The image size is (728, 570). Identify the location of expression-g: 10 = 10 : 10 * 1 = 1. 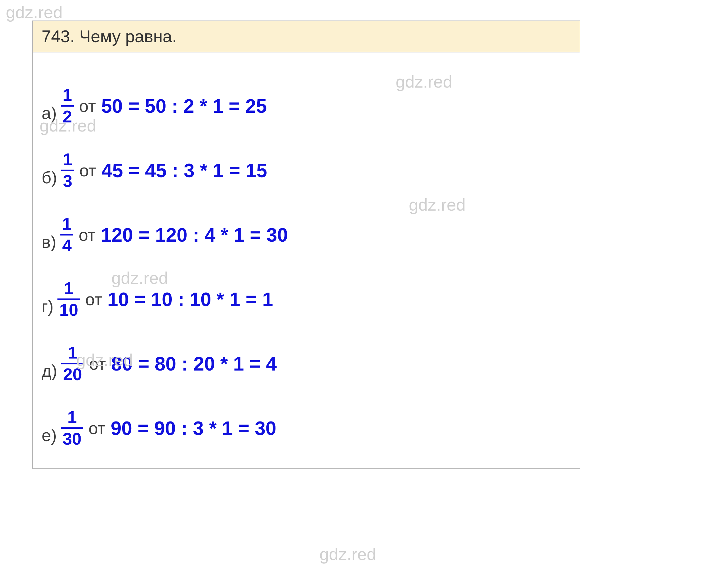
(190, 299).